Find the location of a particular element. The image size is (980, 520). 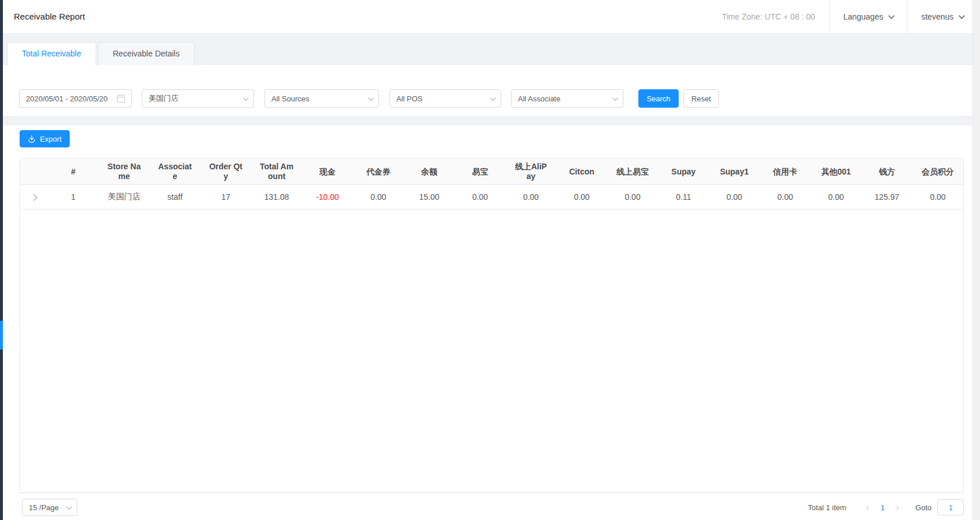

cell-online-alipay: 0.00 is located at coordinates (531, 197).